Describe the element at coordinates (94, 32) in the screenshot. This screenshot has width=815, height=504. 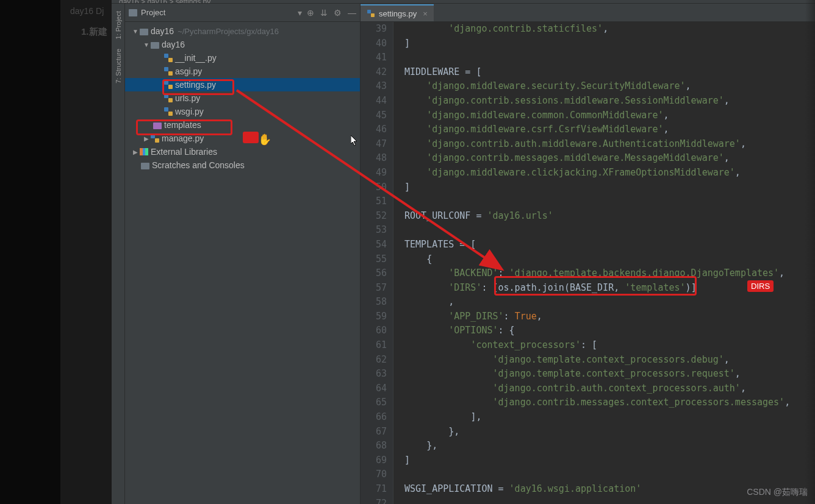
I see `background-doc-heading: 1.新建` at that location.